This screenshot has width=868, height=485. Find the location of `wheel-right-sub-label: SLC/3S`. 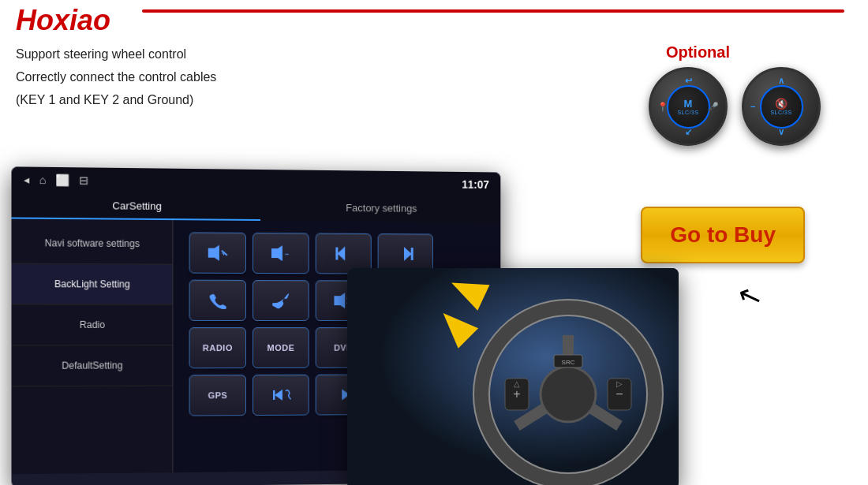

wheel-right-sub-label: SLC/3S is located at coordinates (781, 112).